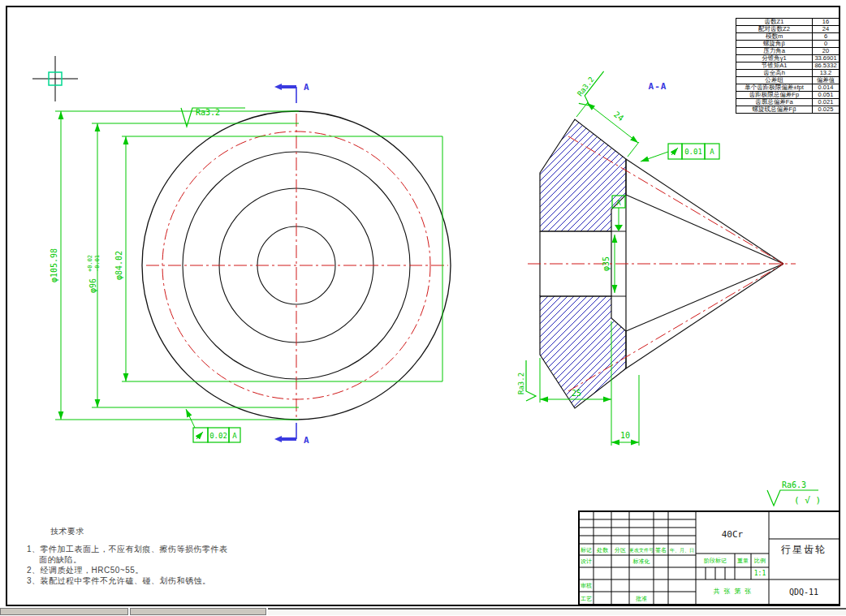  I want to click on general-roughness: Ra6.3 ( √ ), so click(794, 493).